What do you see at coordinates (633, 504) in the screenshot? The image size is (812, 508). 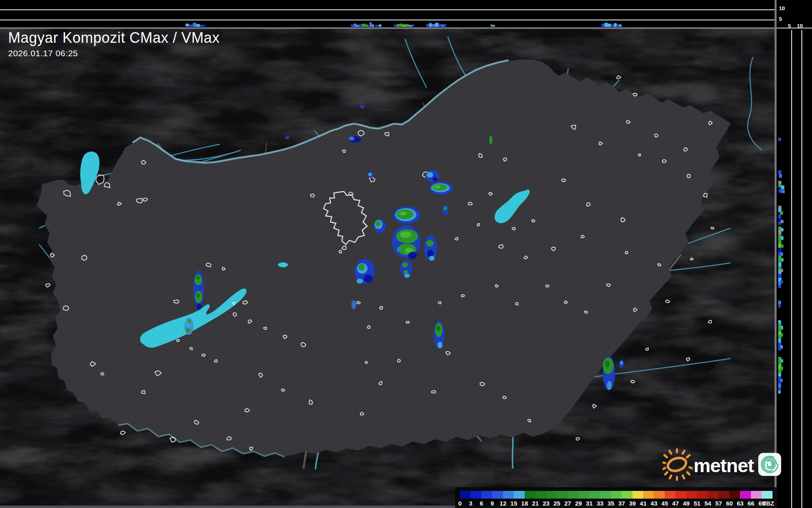 I see `colorbar-tick-label: 39` at bounding box center [633, 504].